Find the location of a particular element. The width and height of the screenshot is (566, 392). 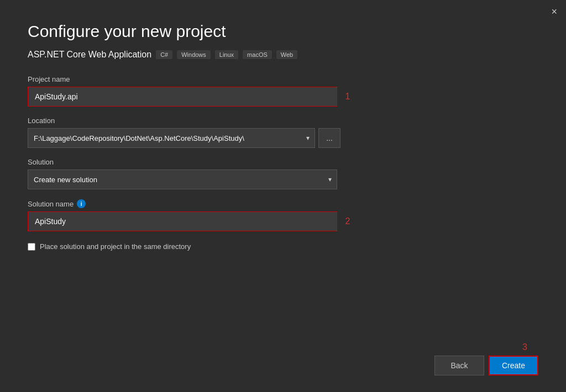

badge-1: 1 is located at coordinates (348, 97).